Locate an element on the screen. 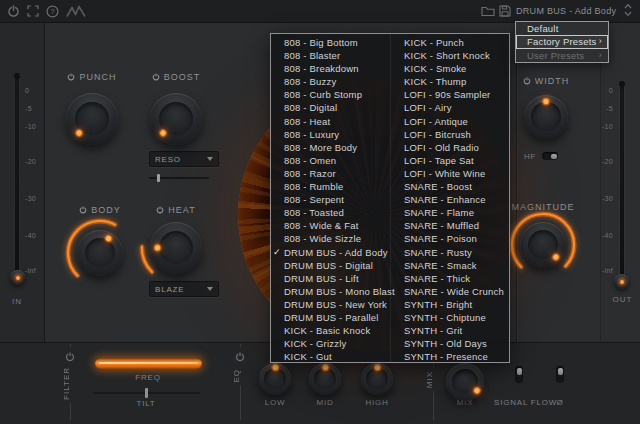 The height and width of the screenshot is (424, 640). preset-item: DRUM BUS - Digital is located at coordinates (330, 266).